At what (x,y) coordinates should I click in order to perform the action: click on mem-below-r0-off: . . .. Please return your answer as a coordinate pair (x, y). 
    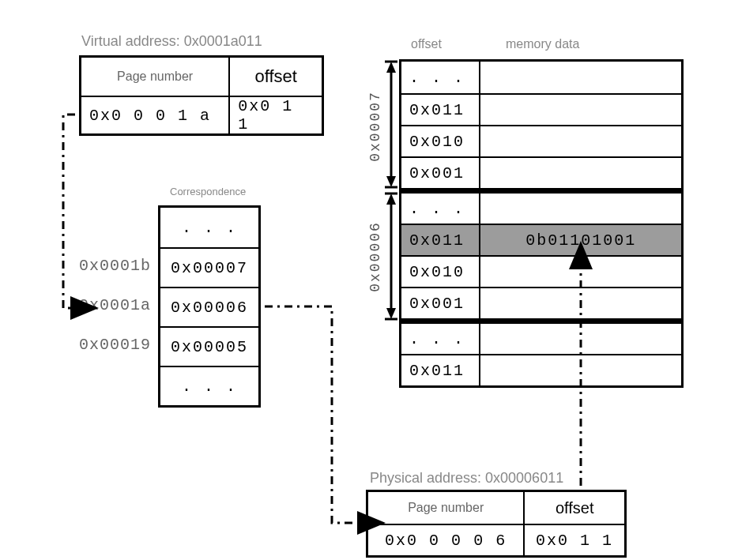
    Looking at the image, I should click on (440, 338).